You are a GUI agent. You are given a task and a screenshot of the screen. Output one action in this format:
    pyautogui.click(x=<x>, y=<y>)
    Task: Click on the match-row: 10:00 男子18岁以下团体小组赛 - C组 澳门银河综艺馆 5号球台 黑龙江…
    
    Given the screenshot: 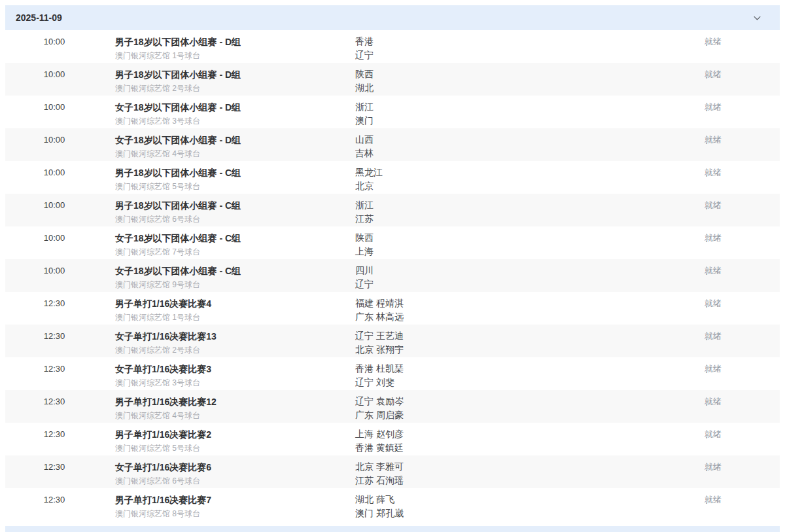 What is the action you would take?
    pyautogui.click(x=392, y=177)
    